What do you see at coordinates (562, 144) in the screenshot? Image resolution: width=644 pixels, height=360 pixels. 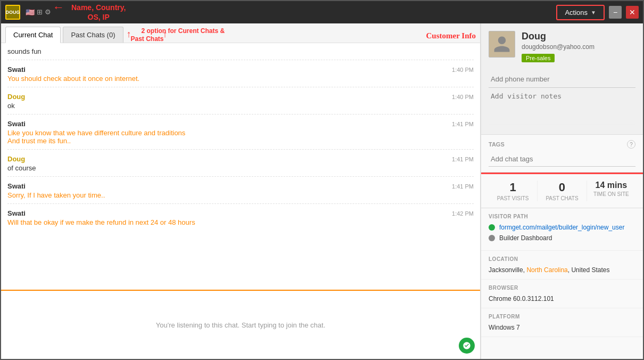 I see `tags-header: Tags ?` at bounding box center [562, 144].